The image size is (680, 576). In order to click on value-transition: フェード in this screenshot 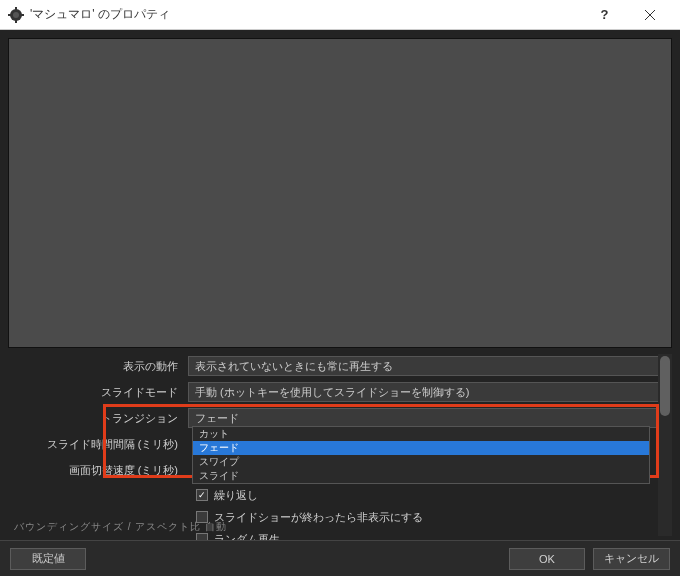, I will do `click(217, 418)`.